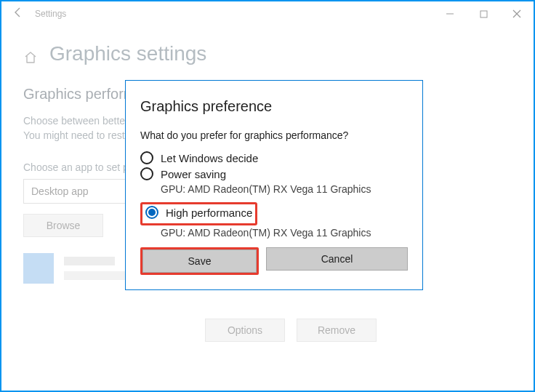  What do you see at coordinates (63, 225) in the screenshot?
I see `browse-button: Browse` at bounding box center [63, 225].